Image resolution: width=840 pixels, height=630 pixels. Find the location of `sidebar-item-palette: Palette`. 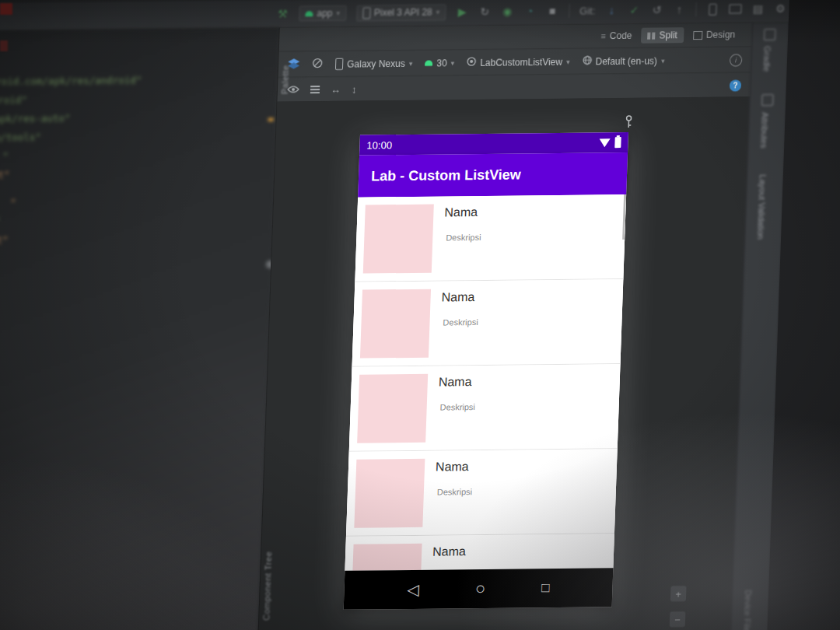

sidebar-item-palette: Palette is located at coordinates (285, 80).